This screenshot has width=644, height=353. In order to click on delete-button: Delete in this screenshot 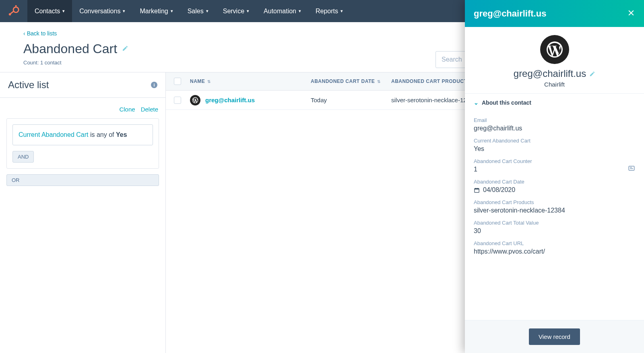, I will do `click(150, 109)`.